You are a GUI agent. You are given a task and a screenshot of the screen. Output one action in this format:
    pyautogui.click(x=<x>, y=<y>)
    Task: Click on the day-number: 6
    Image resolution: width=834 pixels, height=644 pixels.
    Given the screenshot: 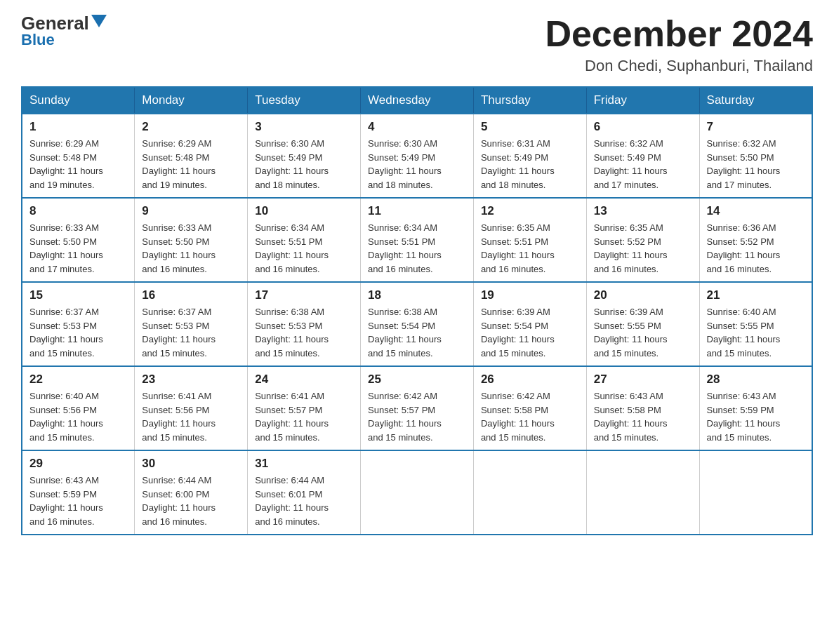 What is the action you would take?
    pyautogui.click(x=643, y=127)
    